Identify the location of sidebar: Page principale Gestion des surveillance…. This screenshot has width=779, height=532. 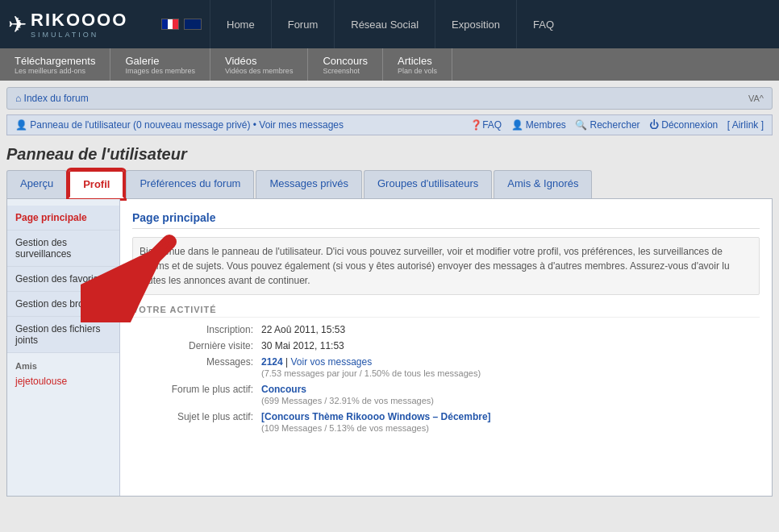
(64, 347).